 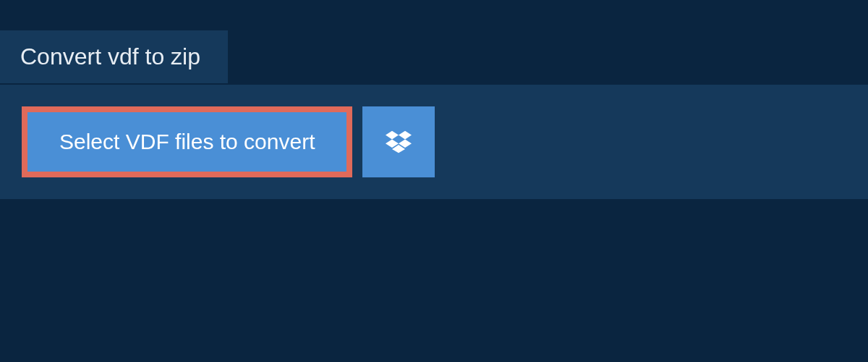 What do you see at coordinates (114, 56) in the screenshot?
I see `tab-convert: Convert vdf to zip` at bounding box center [114, 56].